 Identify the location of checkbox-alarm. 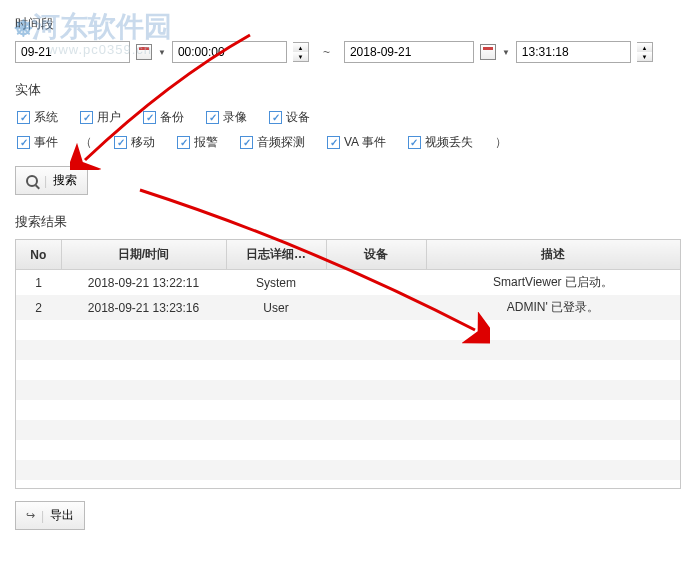
(184, 142).